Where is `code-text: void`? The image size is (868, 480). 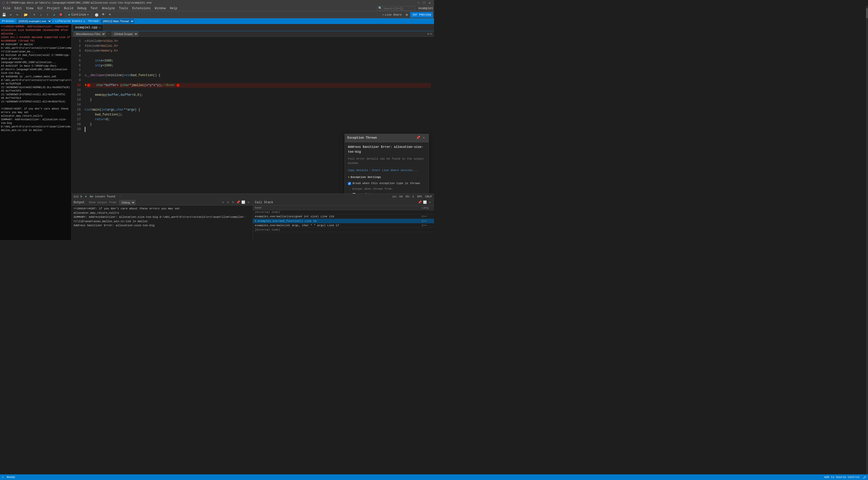
code-text: void is located at coordinates (127, 75).